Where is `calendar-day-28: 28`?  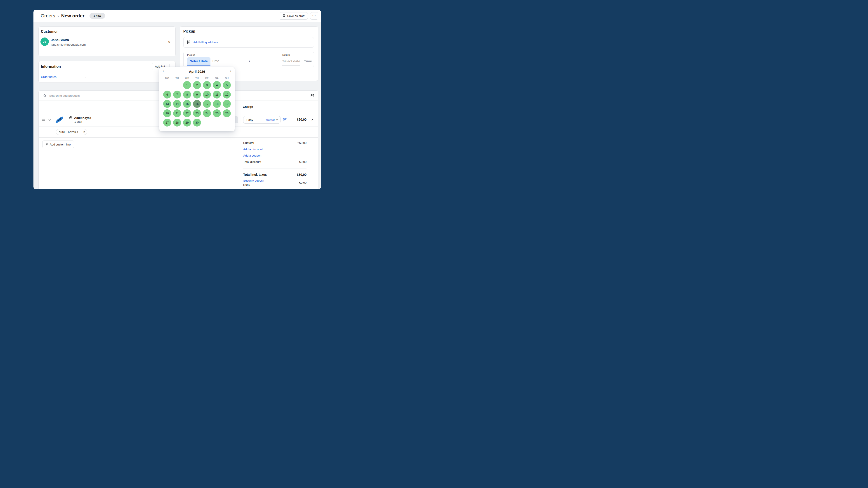 calendar-day-28: 28 is located at coordinates (177, 123).